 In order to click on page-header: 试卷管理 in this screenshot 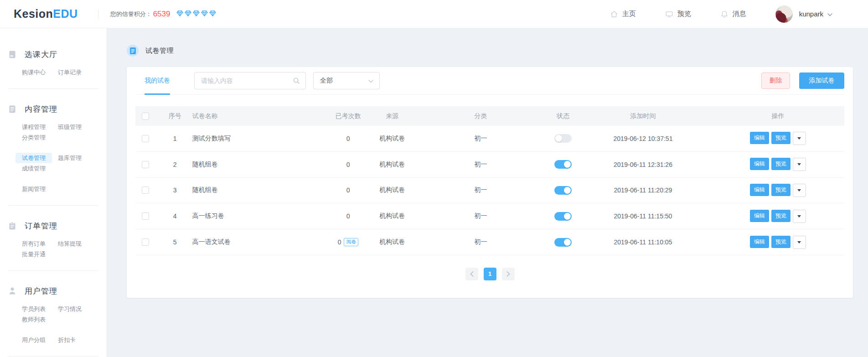, I will do `click(497, 51)`.